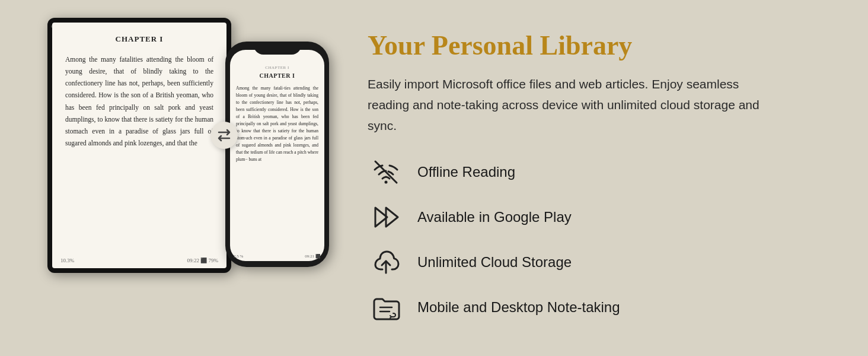  I want to click on sync-arrows-icon, so click(224, 135).